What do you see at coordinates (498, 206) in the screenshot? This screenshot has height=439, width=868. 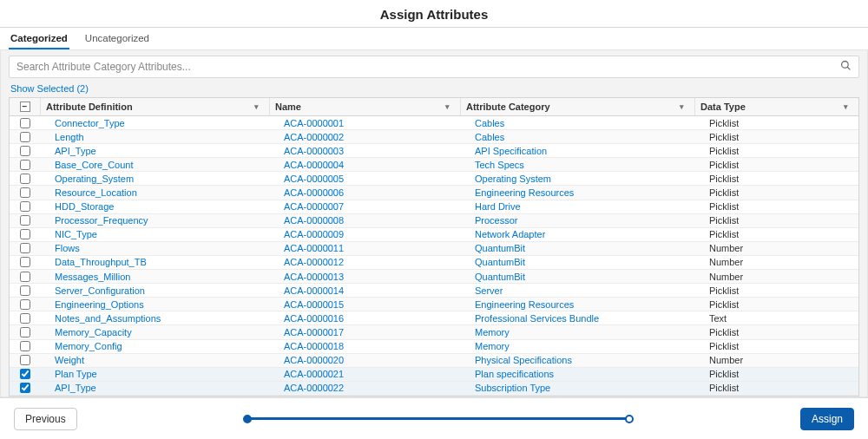 I see `attribute-category-link: Hard Drive` at bounding box center [498, 206].